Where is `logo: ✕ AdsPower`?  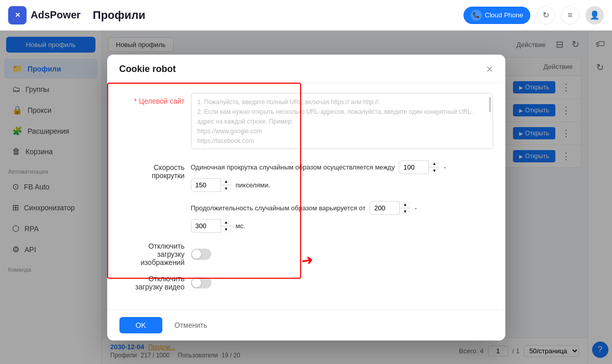
logo: ✕ AdsPower is located at coordinates (44, 15).